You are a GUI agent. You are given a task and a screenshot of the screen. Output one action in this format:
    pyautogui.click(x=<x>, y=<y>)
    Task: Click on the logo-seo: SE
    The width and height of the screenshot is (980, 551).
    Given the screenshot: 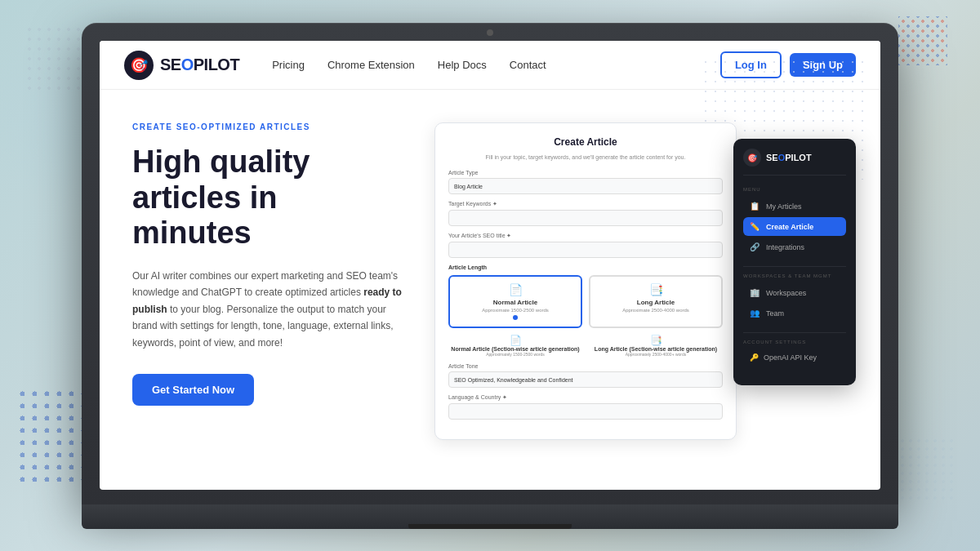 What is the action you would take?
    pyautogui.click(x=171, y=64)
    